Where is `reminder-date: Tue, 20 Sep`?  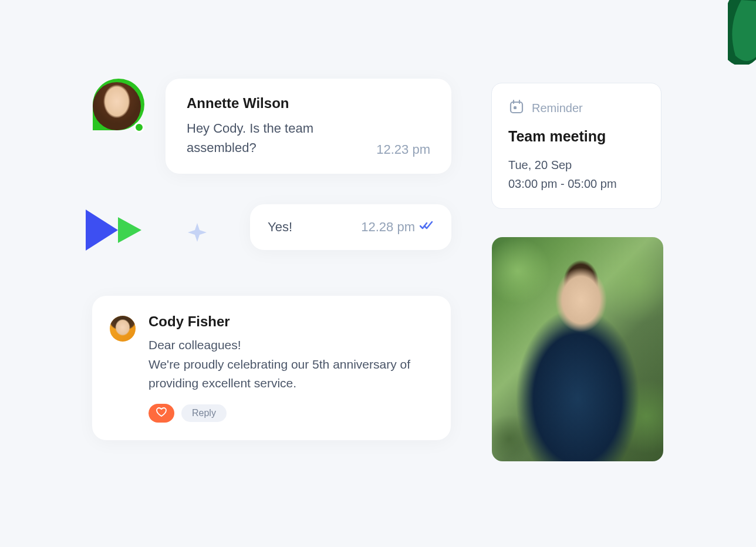 reminder-date: Tue, 20 Sep is located at coordinates (576, 165).